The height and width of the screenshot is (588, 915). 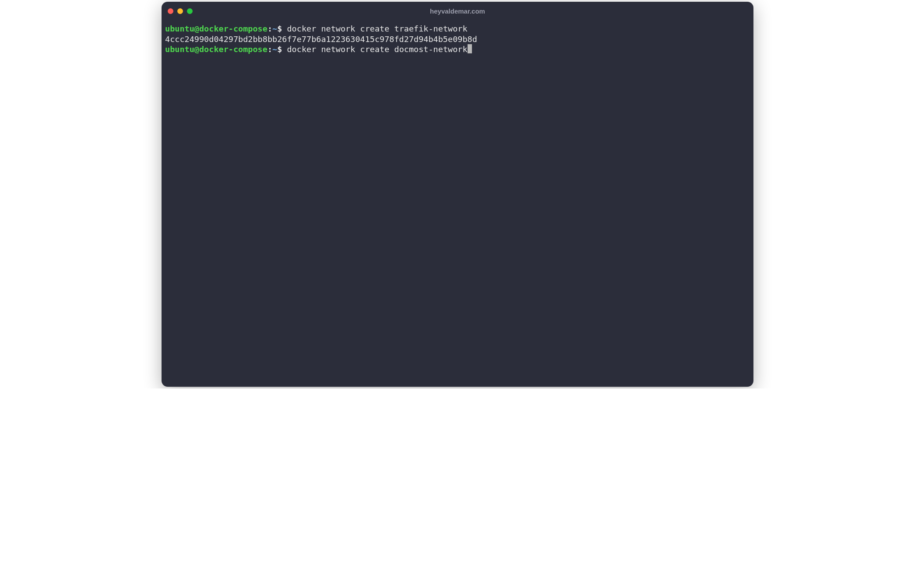 I want to click on window-title: heyvaldemar.com, so click(x=458, y=11).